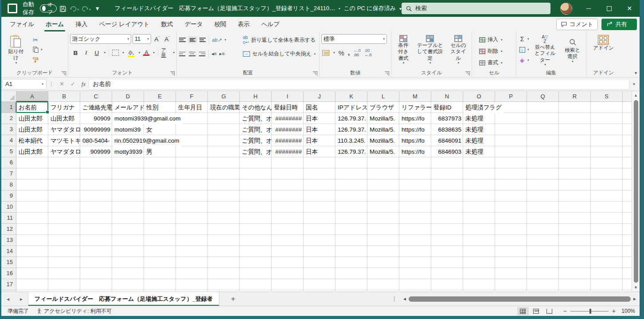  Describe the element at coordinates (288, 152) in the screenshot. I see `cell-I5: ########` at that location.